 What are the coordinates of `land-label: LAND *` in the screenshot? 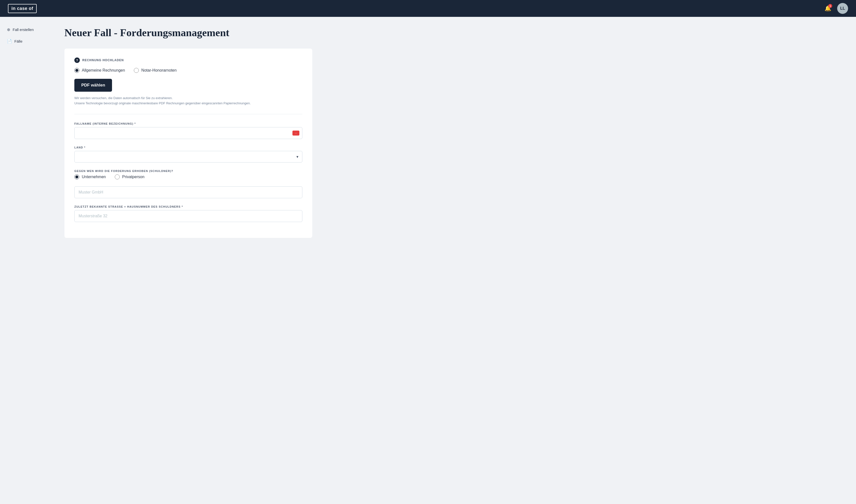 It's located at (188, 147).